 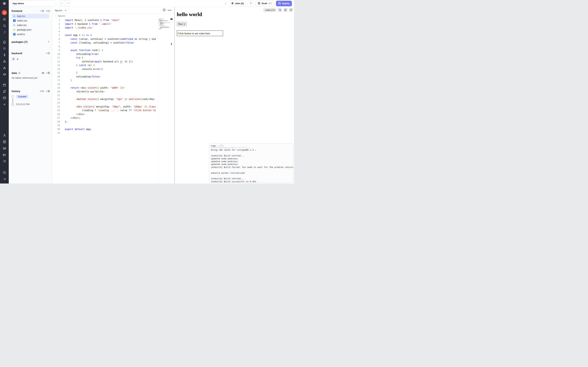 What do you see at coordinates (265, 3) in the screenshot?
I see `draft-button: Draft ⌘S` at bounding box center [265, 3].